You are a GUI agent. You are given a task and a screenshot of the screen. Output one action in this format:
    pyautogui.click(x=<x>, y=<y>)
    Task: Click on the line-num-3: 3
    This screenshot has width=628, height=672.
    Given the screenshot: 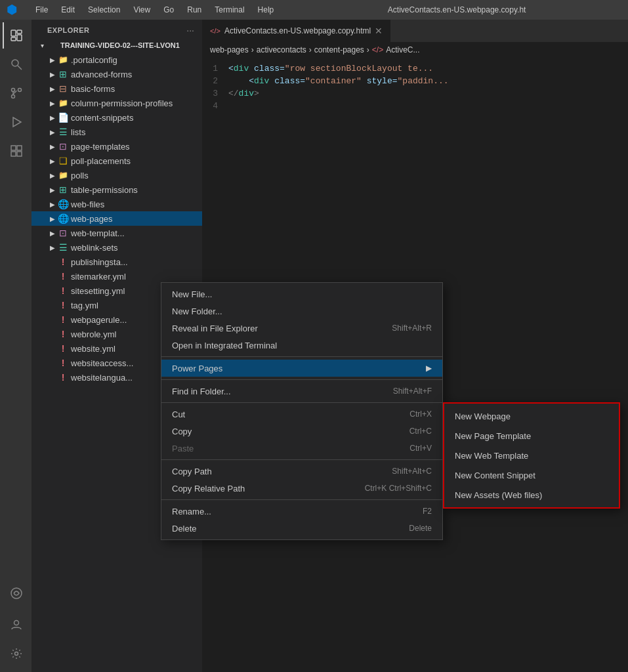 What is the action you would take?
    pyautogui.click(x=215, y=93)
    